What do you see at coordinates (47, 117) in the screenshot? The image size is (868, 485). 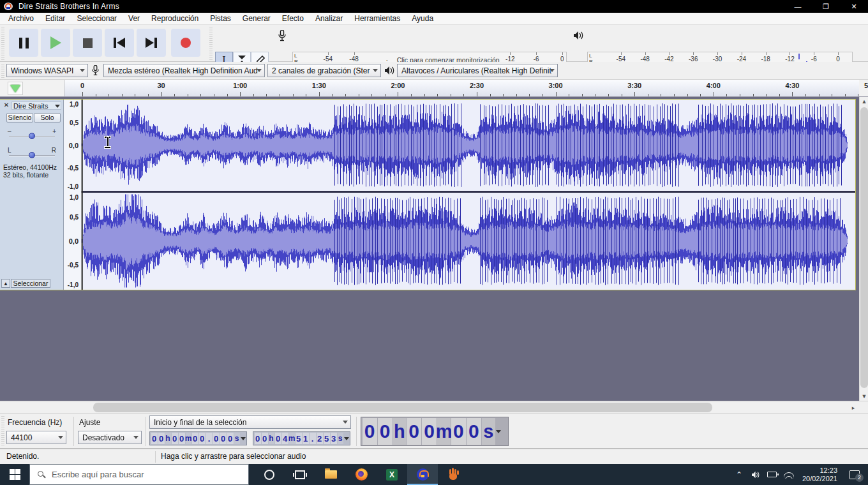 I see `solo-button: Solo` at bounding box center [47, 117].